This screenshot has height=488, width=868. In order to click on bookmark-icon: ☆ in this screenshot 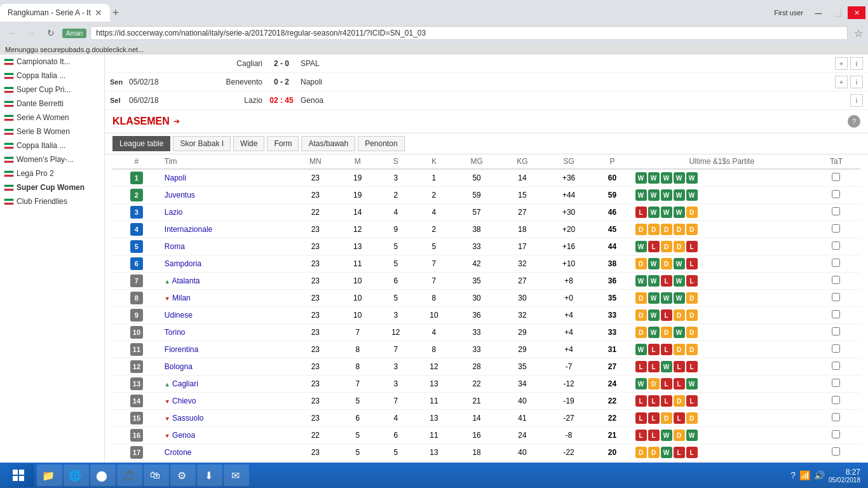, I will do `click(858, 33)`.